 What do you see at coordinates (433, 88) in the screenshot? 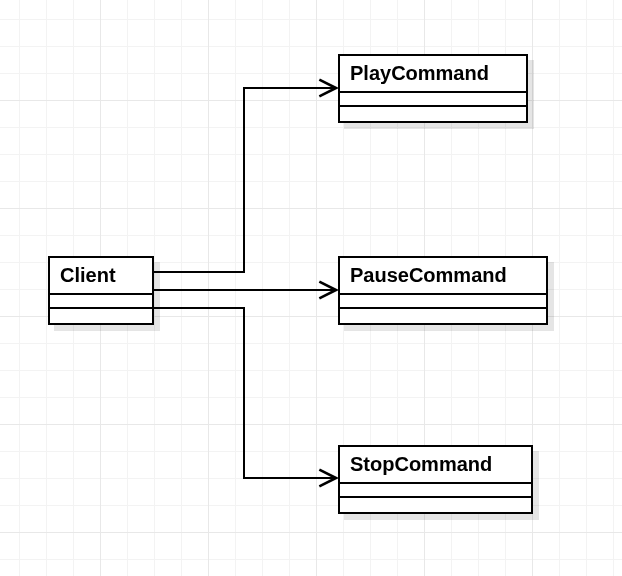
I see `class-play-command: PlayCommand` at bounding box center [433, 88].